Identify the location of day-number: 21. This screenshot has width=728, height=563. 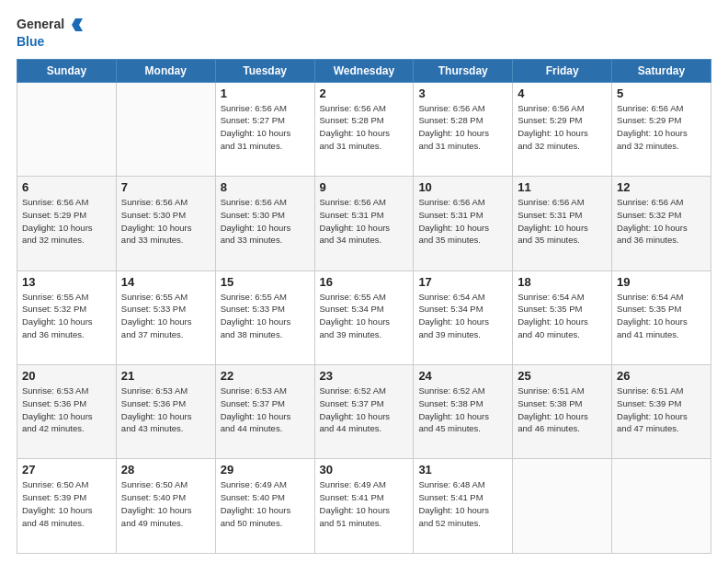
(165, 375).